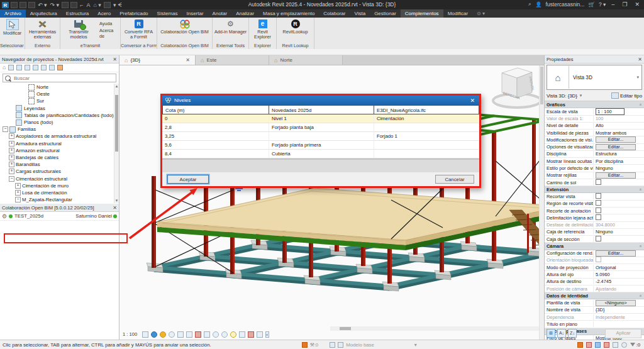 The width and height of the screenshot is (644, 349). What do you see at coordinates (189, 335) in the screenshot?
I see `crop-view-icon` at bounding box center [189, 335].